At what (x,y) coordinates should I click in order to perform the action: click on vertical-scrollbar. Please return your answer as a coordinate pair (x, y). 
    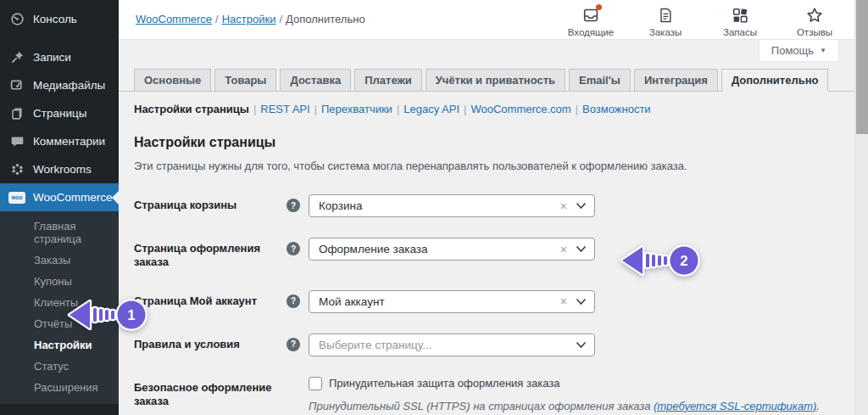
    Looking at the image, I should click on (861, 207).